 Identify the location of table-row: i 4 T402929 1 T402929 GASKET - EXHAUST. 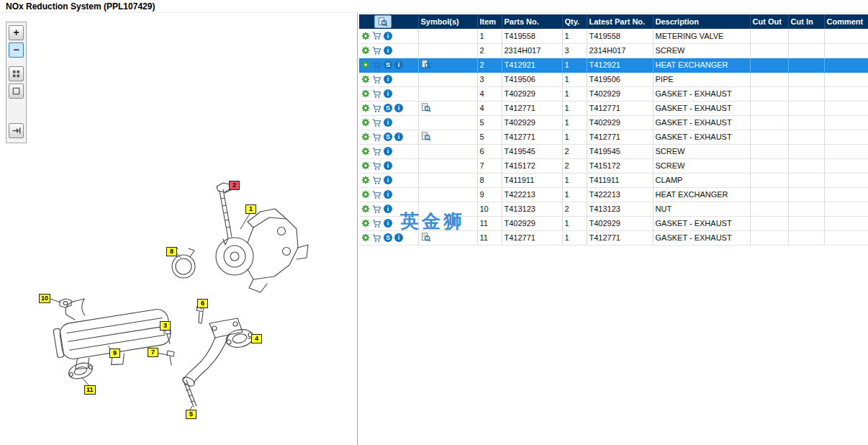
(613, 94).